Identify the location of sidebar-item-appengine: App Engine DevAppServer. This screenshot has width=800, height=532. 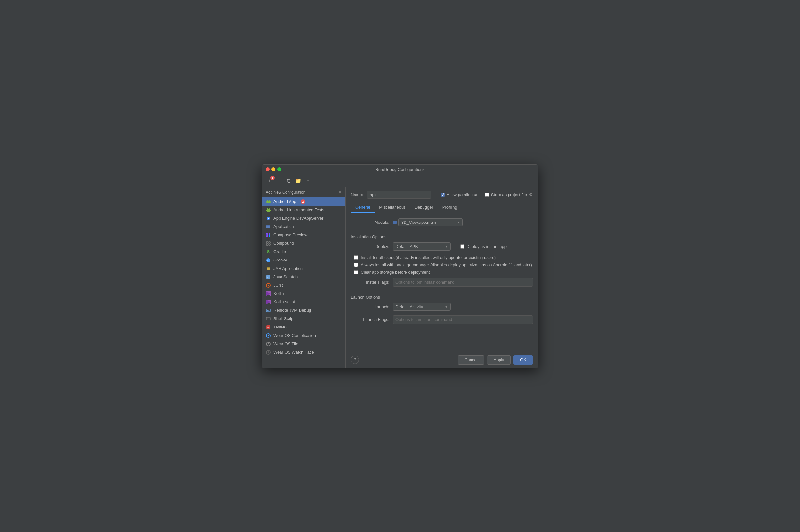
(304, 218).